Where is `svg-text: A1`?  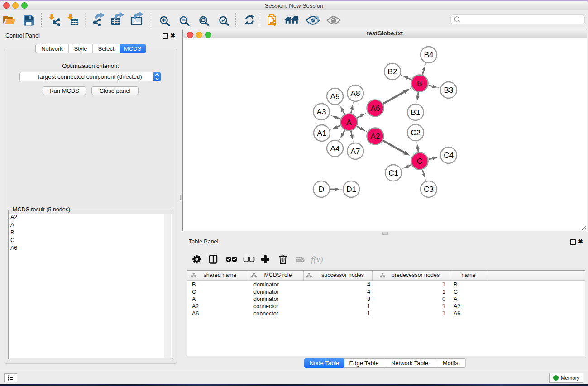
svg-text: A1 is located at coordinates (322, 133).